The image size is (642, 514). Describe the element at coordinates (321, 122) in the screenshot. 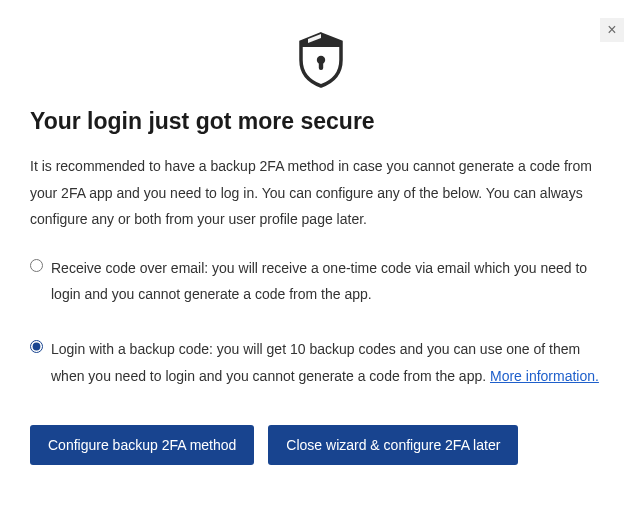

I see `page-title: Your login just got more secure` at that location.